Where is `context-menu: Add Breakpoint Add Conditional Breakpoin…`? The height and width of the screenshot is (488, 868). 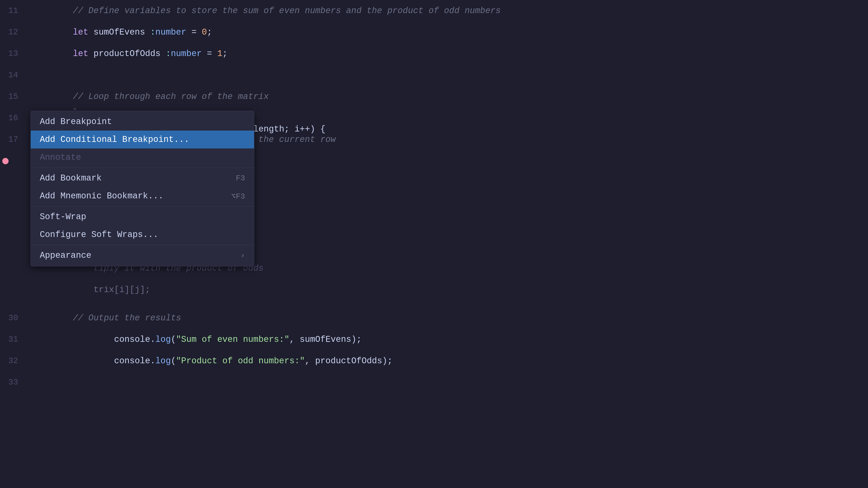
context-menu: Add Breakpoint Add Conditional Breakpoin… is located at coordinates (143, 189).